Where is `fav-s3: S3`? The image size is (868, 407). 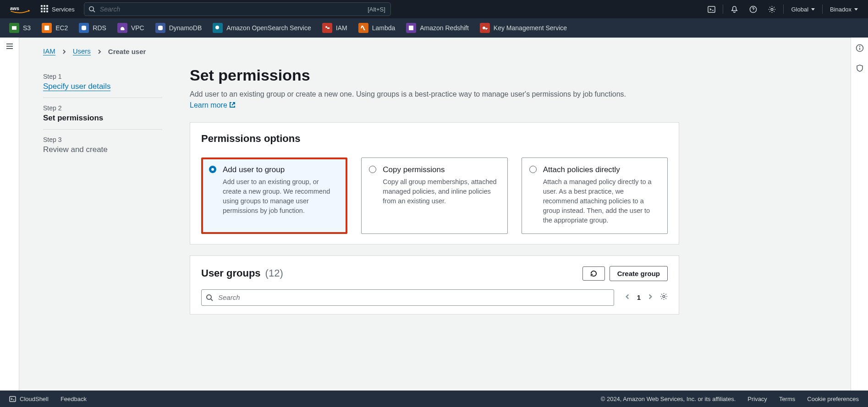
fav-s3: S3 is located at coordinates (20, 28).